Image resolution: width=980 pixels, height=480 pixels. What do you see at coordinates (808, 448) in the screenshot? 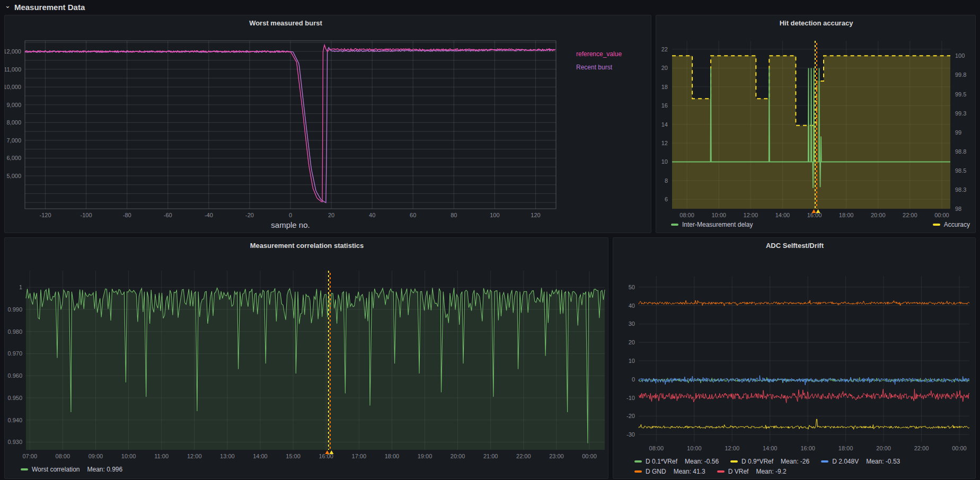
I see `svg-text: 16:00` at bounding box center [808, 448].